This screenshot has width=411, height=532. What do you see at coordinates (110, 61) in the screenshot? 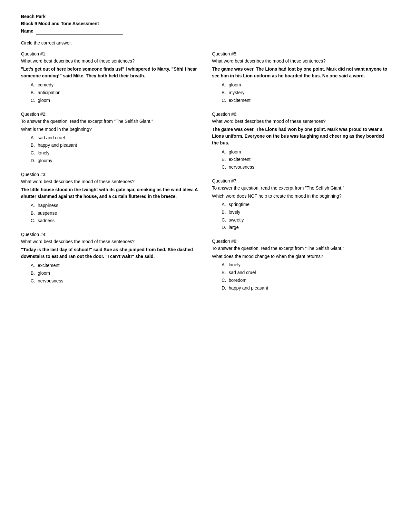
I see `question-prompt-q1: What word best describes the mood of the…` at bounding box center [110, 61].